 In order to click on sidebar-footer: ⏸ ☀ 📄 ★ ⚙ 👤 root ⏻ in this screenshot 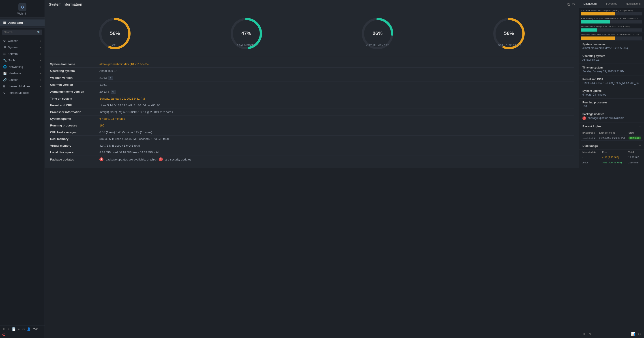, I will do `click(22, 332)`.